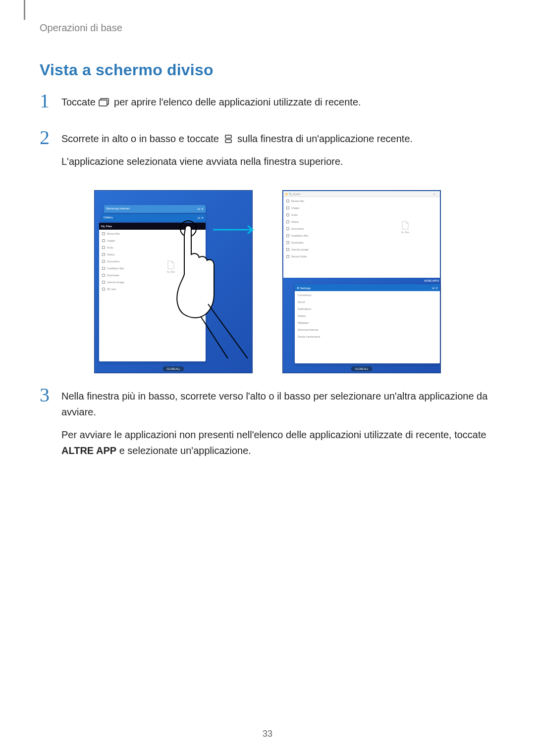 Image resolution: width=535 pixels, height=756 pixels. What do you see at coordinates (362, 201) in the screenshot?
I see `file-row: Recent files` at bounding box center [362, 201].